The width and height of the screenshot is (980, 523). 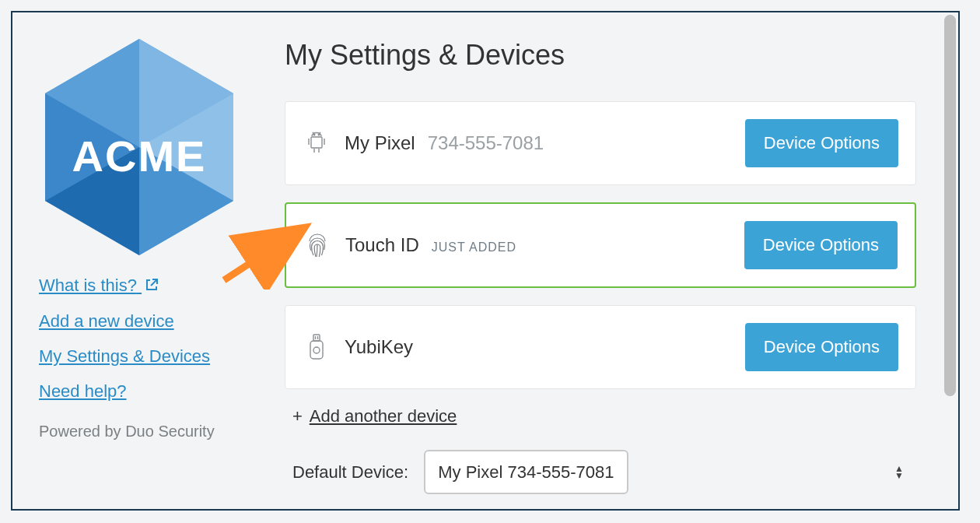 What do you see at coordinates (383, 245) in the screenshot?
I see `device-name: Touch ID` at bounding box center [383, 245].